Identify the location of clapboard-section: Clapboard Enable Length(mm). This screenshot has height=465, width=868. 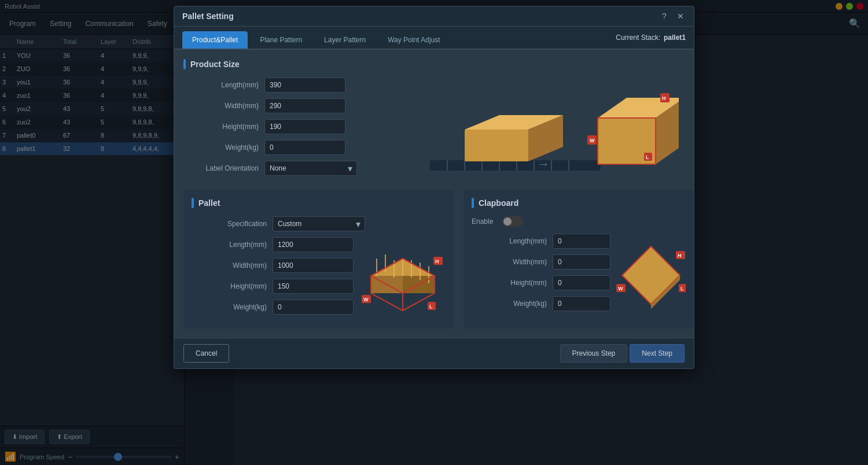
(579, 259).